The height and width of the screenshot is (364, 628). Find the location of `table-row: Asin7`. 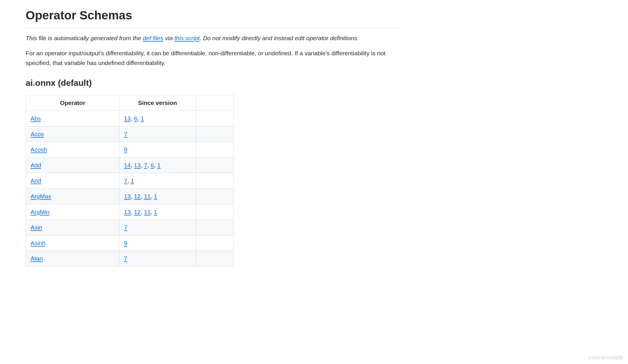

table-row: Asin7 is located at coordinates (130, 227).